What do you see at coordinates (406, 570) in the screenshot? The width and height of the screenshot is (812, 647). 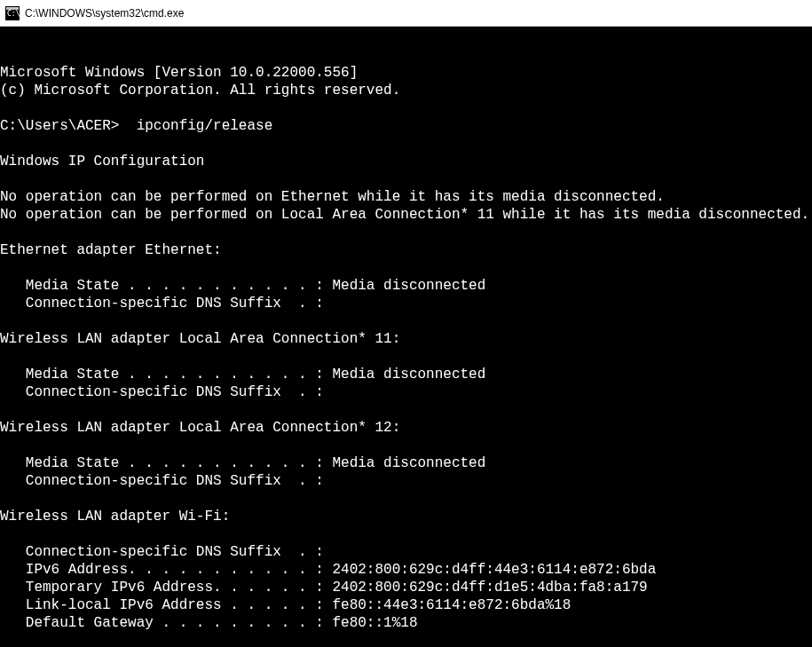 I see `terminal-line: IPv6 Address. . . . . . . . . . . : 2402…` at bounding box center [406, 570].